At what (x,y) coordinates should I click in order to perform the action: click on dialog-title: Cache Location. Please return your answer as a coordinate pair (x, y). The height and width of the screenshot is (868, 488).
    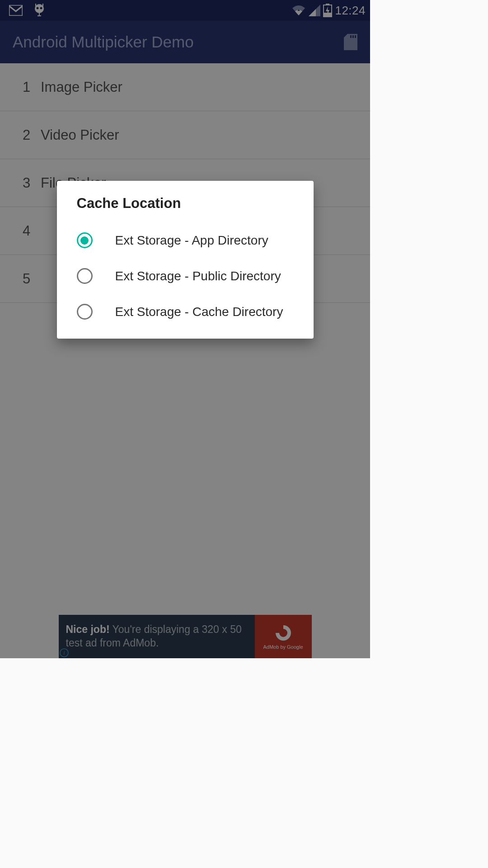
    Looking at the image, I should click on (185, 202).